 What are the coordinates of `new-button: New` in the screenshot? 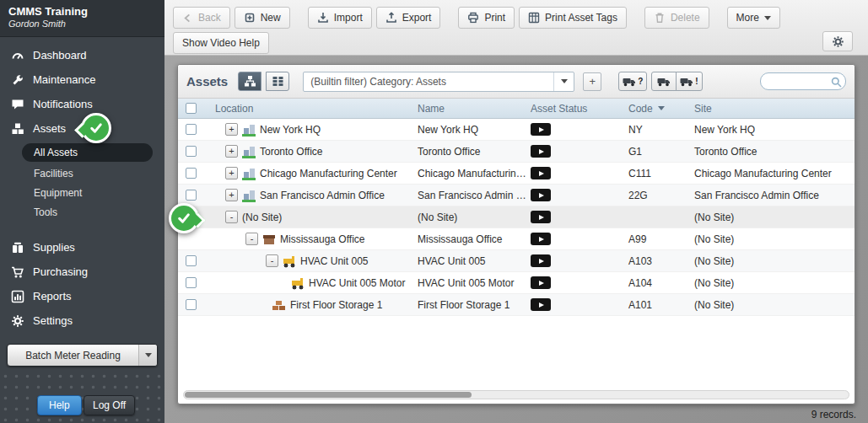 It's located at (262, 18).